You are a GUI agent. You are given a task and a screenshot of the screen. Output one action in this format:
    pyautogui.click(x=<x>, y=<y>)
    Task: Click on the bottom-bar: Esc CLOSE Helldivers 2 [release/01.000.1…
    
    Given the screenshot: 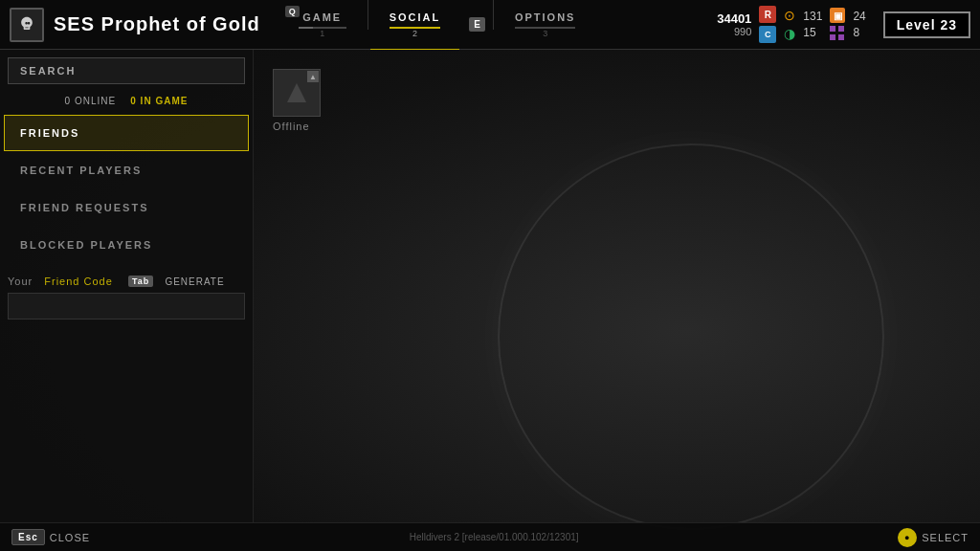 What is the action you would take?
    pyautogui.click(x=490, y=537)
    